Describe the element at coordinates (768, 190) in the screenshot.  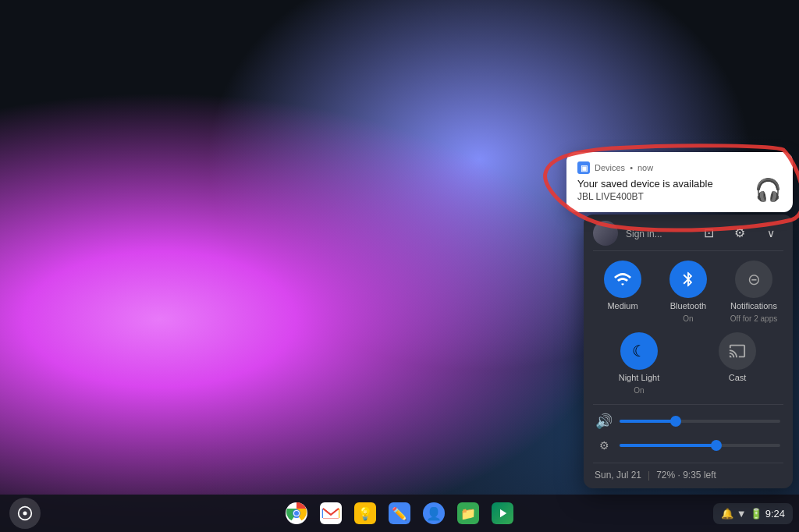
I see `notification-device-icon: 🎧` at that location.